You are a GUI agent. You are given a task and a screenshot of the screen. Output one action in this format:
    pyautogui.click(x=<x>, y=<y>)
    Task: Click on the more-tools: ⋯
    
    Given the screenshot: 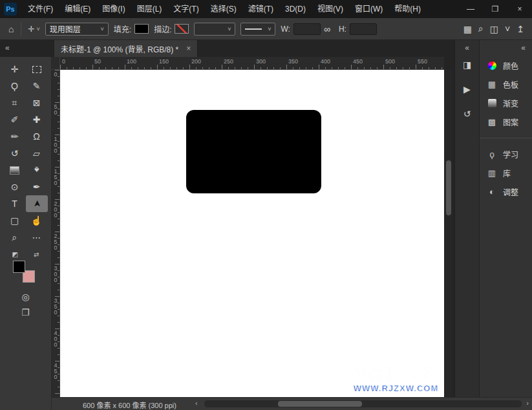 What is the action you would take?
    pyautogui.click(x=37, y=237)
    